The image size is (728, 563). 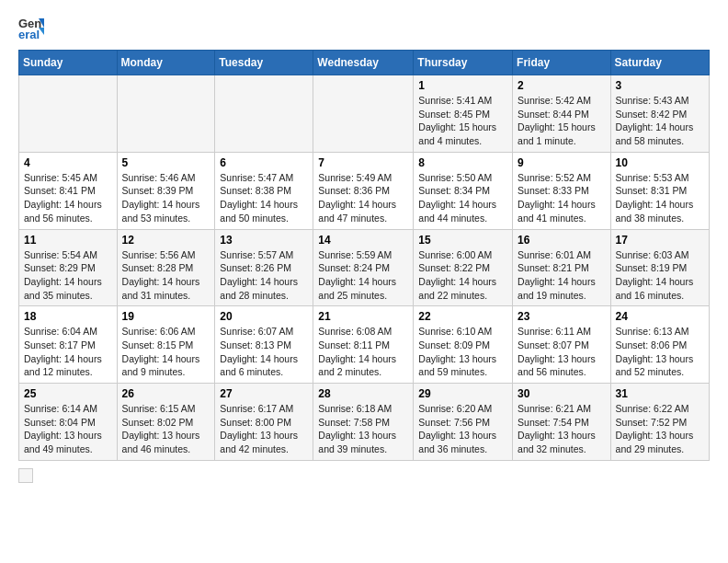 What do you see at coordinates (463, 268) in the screenshot?
I see `calendar-cell: 15Sunrise: 6:00 AM Sunset: 8:22 PM Dayli…` at bounding box center [463, 268].